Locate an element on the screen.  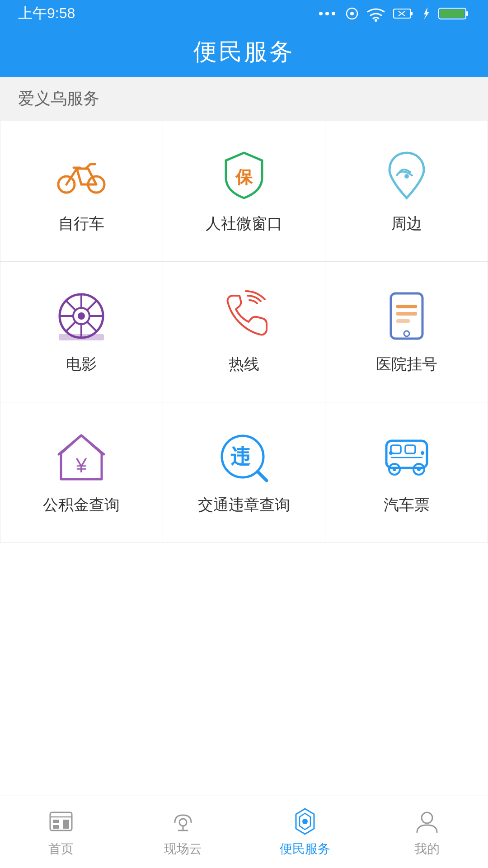
nearby-label: 周边 is located at coordinates (407, 224).